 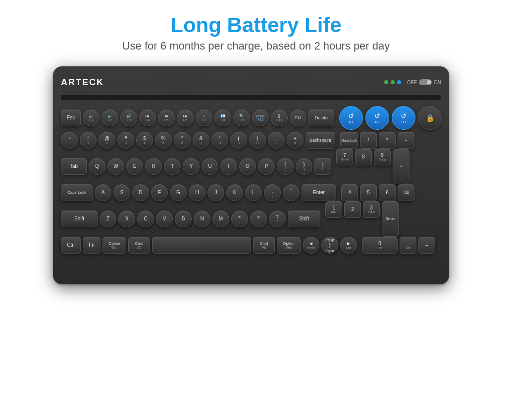 I want to click on key-2: @2, so click(x=107, y=140).